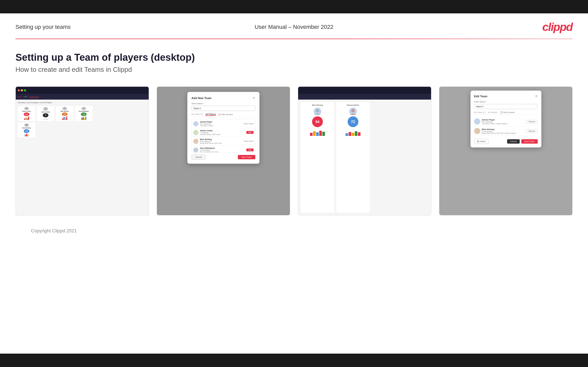 The width and height of the screenshot is (588, 367). What do you see at coordinates (501, 112) in the screenshot?
I see `edit-filter-checkbox` at bounding box center [501, 112].